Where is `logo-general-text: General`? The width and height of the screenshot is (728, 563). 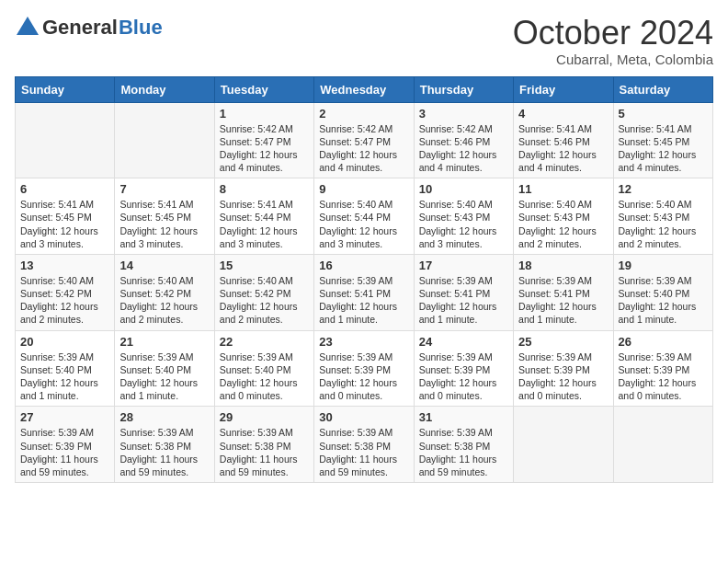 logo-general-text: General is located at coordinates (80, 28).